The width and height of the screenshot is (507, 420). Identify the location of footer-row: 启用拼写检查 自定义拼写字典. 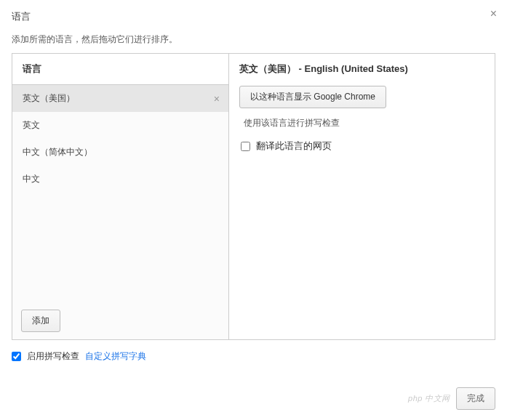
(253, 355).